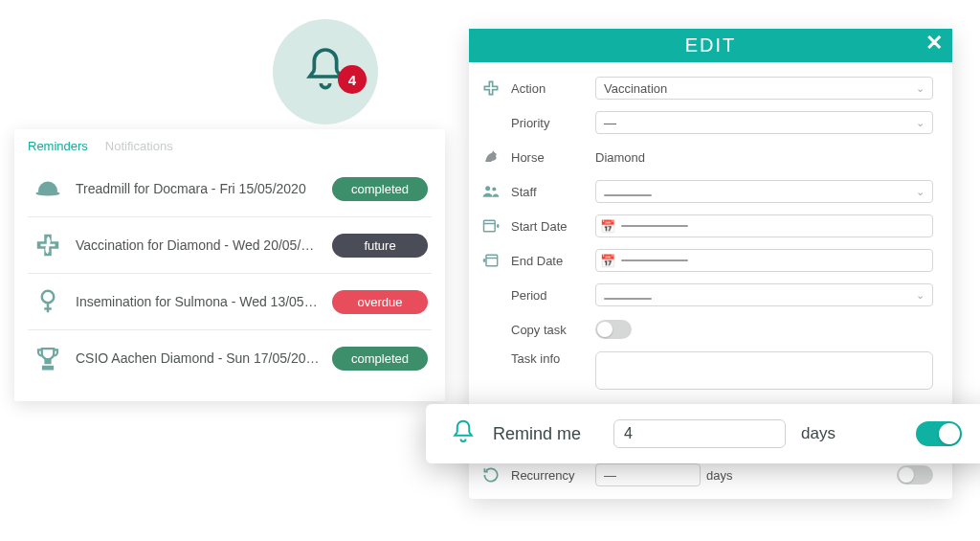 The image size is (980, 541). I want to click on edit-title: EDIT, so click(711, 45).